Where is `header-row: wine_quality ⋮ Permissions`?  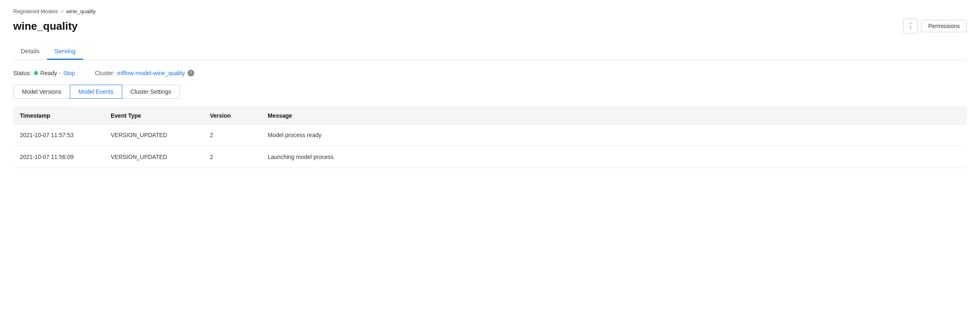 header-row: wine_quality ⋮ Permissions is located at coordinates (490, 26).